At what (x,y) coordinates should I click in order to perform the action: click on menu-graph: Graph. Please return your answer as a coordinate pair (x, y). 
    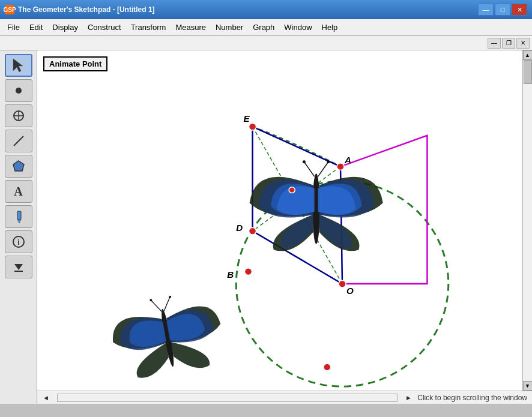
    Looking at the image, I should click on (264, 28).